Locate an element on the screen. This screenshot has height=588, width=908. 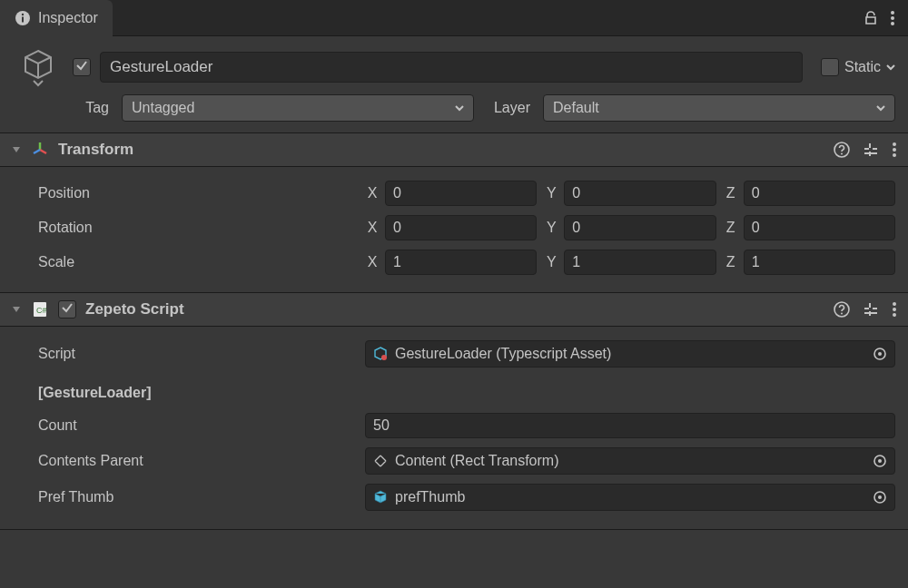
pref-thumb-label: Pref Thumb is located at coordinates (185, 497).